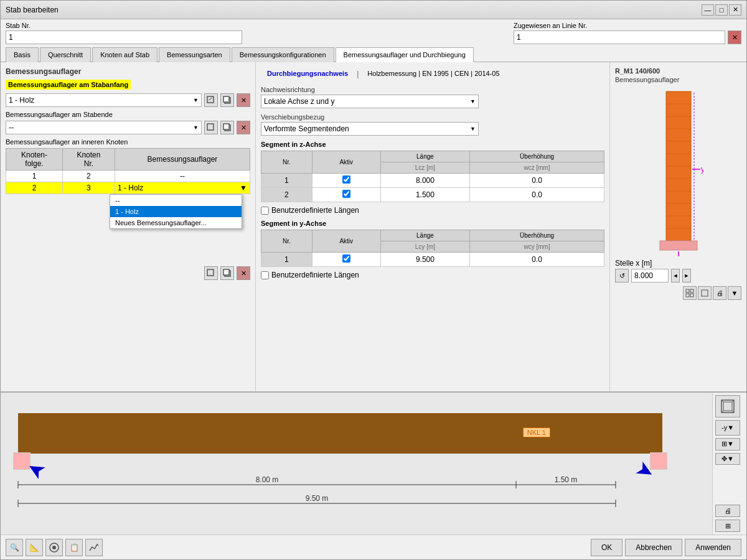  What do you see at coordinates (690, 293) in the screenshot?
I see `right-view-btn1` at bounding box center [690, 293].